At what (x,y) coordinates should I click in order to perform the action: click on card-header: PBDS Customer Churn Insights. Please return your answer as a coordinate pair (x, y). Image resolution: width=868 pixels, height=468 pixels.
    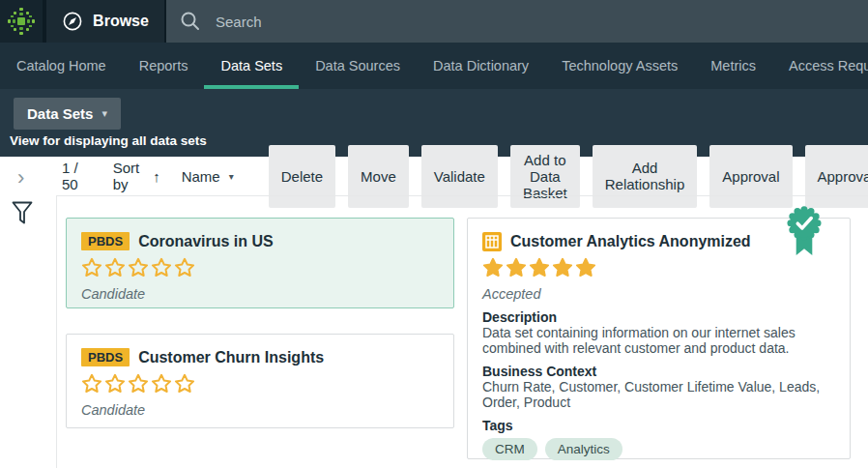
    Looking at the image, I should click on (260, 358).